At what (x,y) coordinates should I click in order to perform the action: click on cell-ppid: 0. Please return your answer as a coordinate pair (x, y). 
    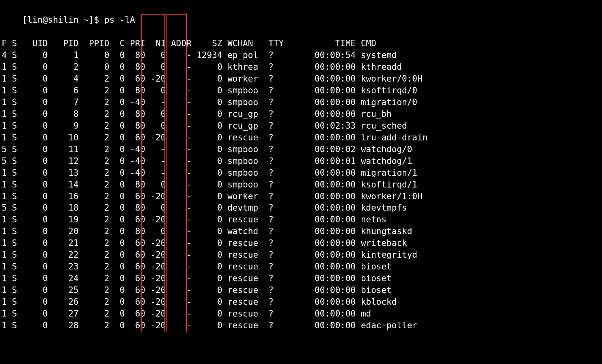
    Looking at the image, I should click on (94, 67).